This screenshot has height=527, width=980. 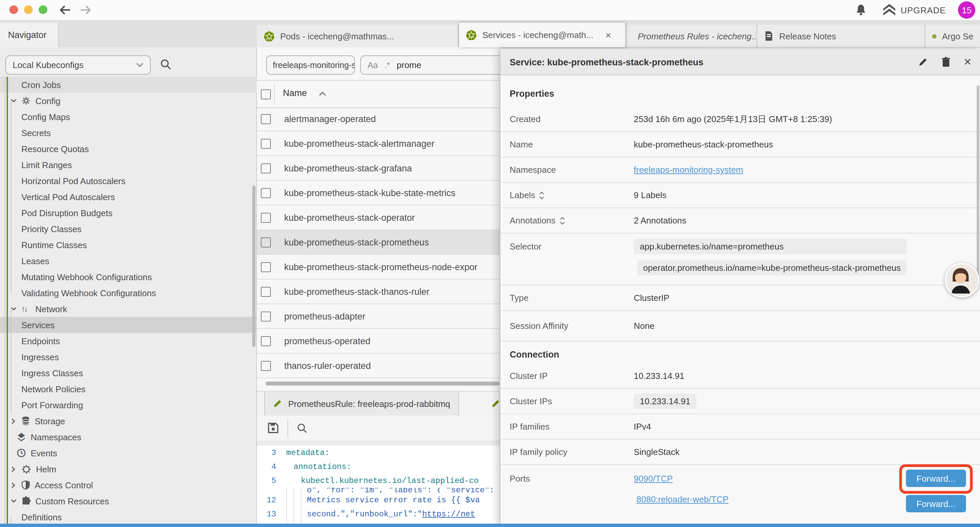 What do you see at coordinates (378, 486) in the screenshot?
I see `yaml-editor: 3metadata: 4annotations: 5kubectl.kubern…` at bounding box center [378, 486].